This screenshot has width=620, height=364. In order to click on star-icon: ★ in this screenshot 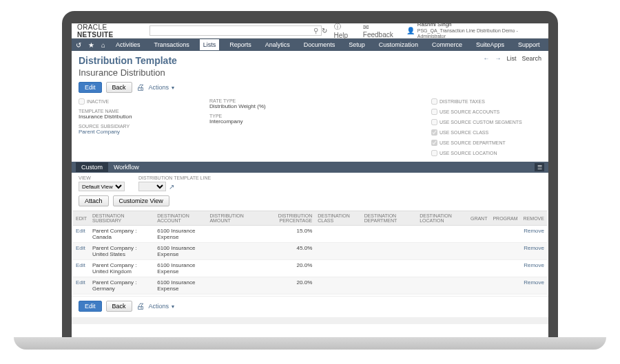, I will do `click(91, 45)`.